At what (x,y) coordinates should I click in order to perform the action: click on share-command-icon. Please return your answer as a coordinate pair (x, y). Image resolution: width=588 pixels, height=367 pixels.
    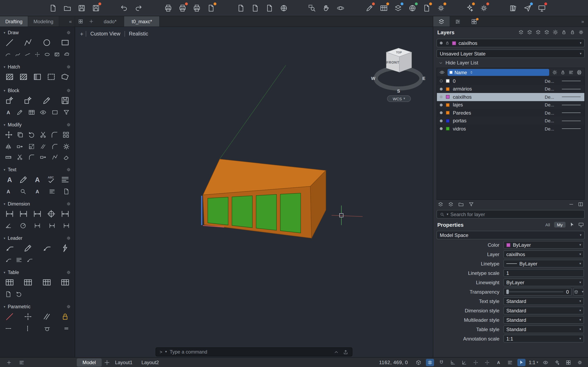
    Looking at the image, I should click on (346, 352).